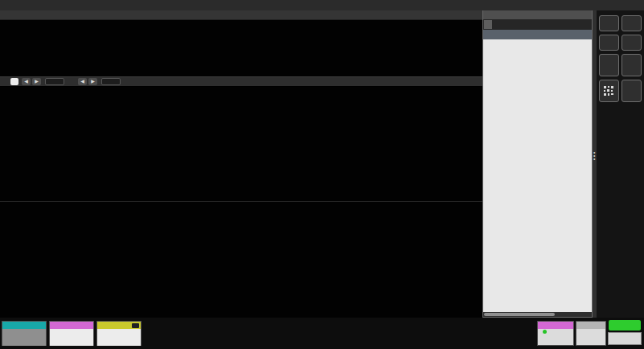 This screenshot has height=349, width=644. I want to click on ch1-settings, so click(119, 338).